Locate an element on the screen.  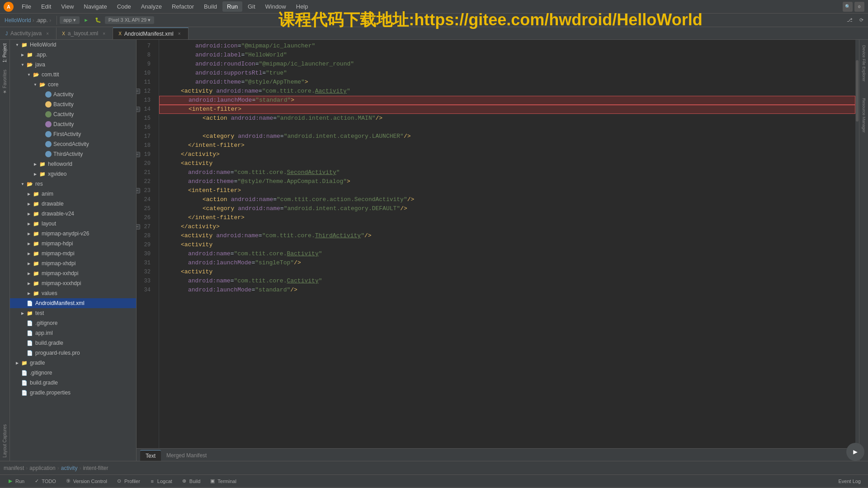
menu-run: Run is located at coordinates (232, 6).